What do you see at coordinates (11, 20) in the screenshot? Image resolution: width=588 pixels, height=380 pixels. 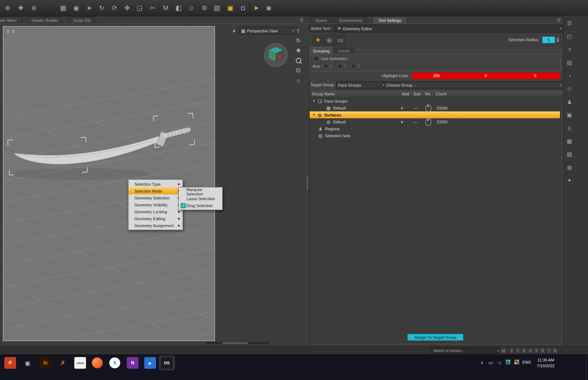 I see `tab-shader-mixer: der Mixer` at bounding box center [11, 20].